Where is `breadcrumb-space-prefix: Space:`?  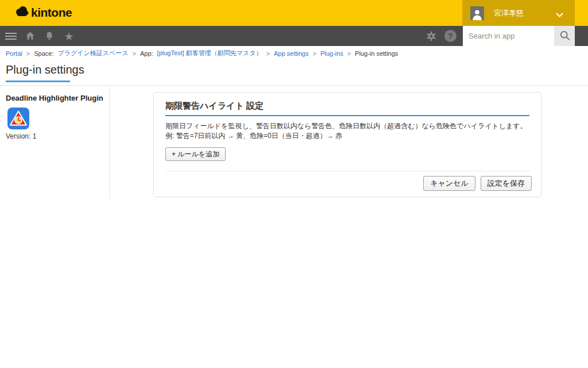
breadcrumb-space-prefix: Space: is located at coordinates (44, 53).